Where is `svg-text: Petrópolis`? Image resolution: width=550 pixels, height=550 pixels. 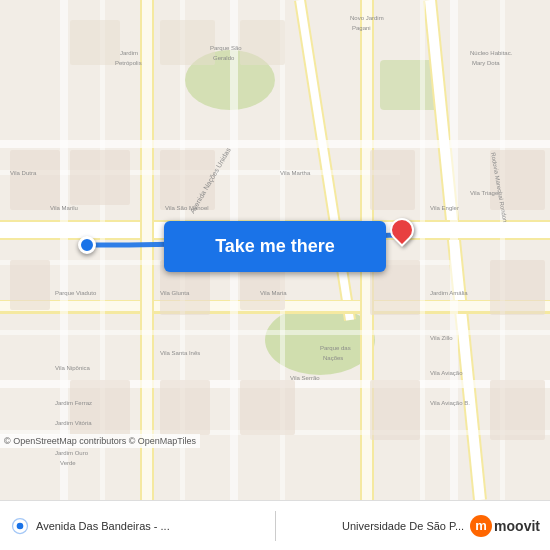
svg-text: Petrópolis is located at coordinates (128, 63).